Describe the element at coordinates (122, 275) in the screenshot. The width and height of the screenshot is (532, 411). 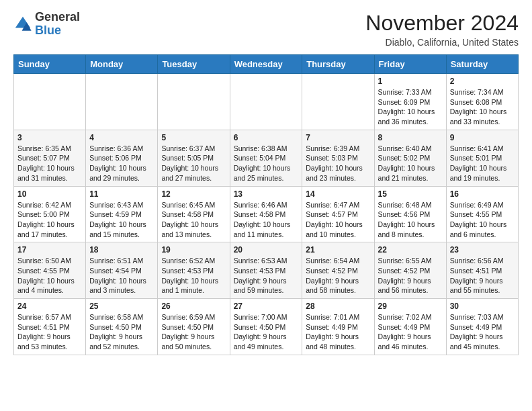
I see `day-info: Sunrise: 6:51 AM Sunset: 4:54 PM Dayligh…` at that location.